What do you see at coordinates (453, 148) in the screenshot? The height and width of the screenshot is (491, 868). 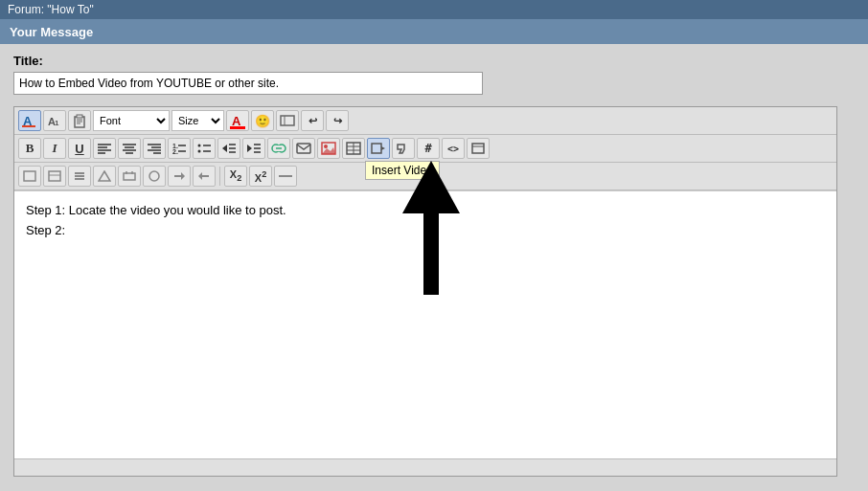 I see `code-button: <>` at bounding box center [453, 148].